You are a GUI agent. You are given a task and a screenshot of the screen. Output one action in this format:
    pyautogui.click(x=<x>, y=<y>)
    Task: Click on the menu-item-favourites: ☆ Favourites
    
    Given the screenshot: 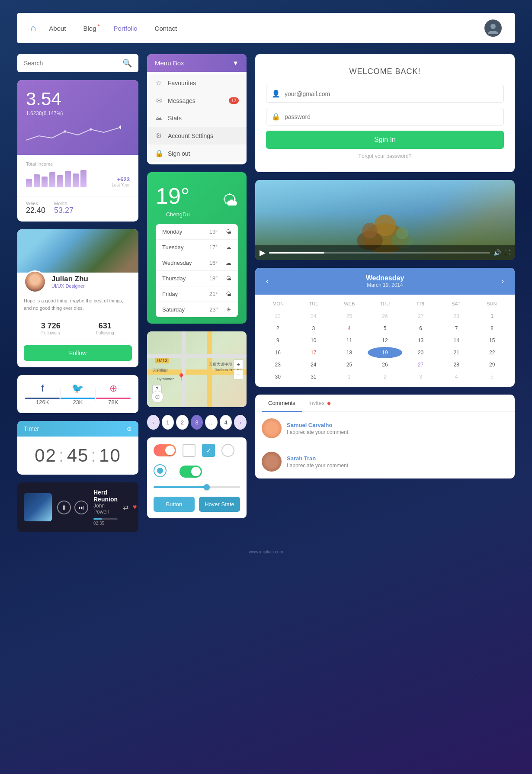 What is the action you would take?
    pyautogui.click(x=197, y=83)
    